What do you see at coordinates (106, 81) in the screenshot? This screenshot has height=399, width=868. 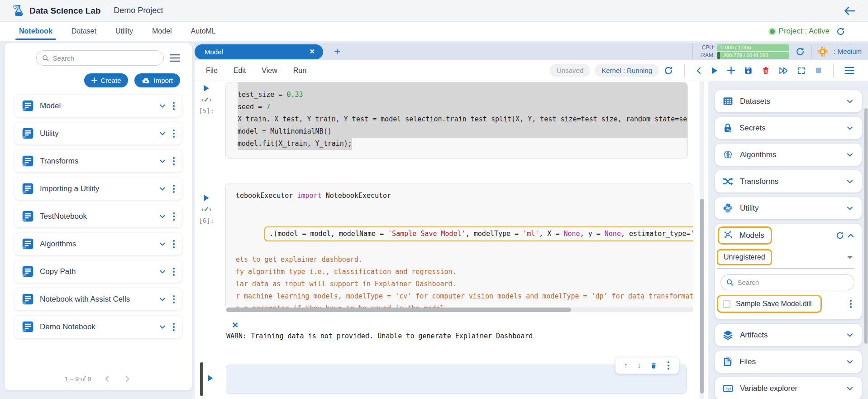 I see `create-button: Create` at bounding box center [106, 81].